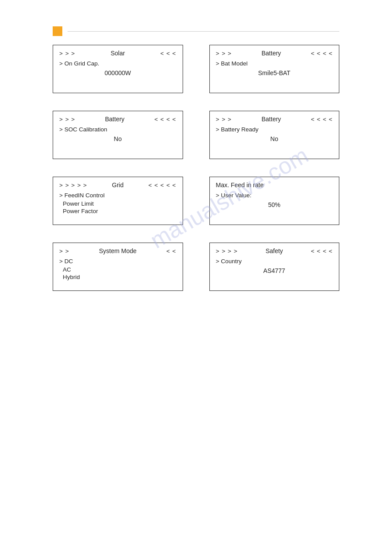 The width and height of the screenshot is (392, 555). I want to click on panel-header-bat-model: > > > Battery < < < <, so click(275, 53).